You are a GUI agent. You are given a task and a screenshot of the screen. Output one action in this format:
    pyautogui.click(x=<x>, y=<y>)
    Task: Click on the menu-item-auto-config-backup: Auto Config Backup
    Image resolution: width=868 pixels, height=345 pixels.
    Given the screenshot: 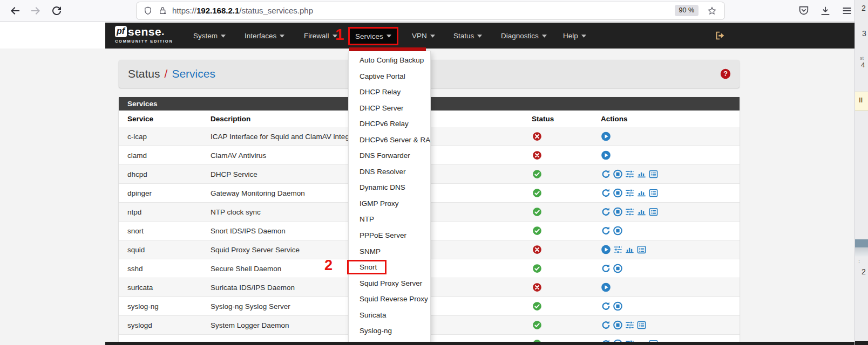 What is the action you would take?
    pyautogui.click(x=390, y=60)
    